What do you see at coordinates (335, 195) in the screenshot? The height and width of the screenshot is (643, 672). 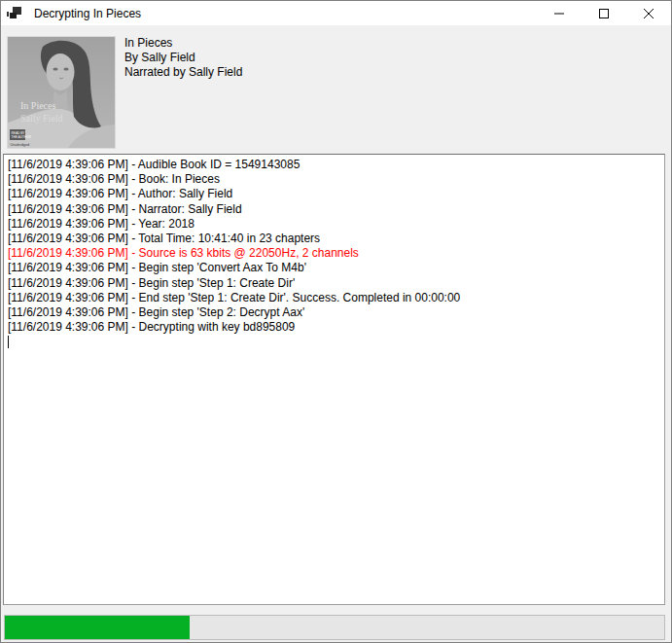 I see `log-line: [11/6/2019 4:39:06 PM] - Author: Sally F…` at bounding box center [335, 195].